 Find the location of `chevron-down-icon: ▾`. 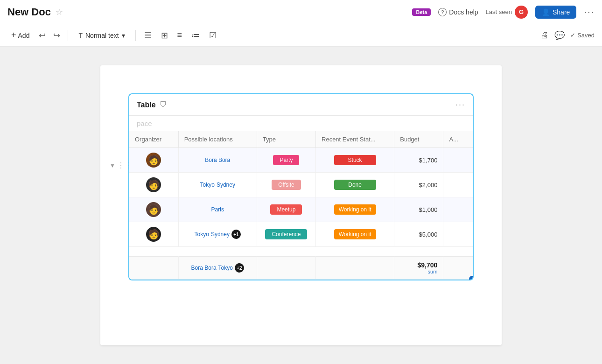

chevron-down-icon: ▾ is located at coordinates (123, 35).